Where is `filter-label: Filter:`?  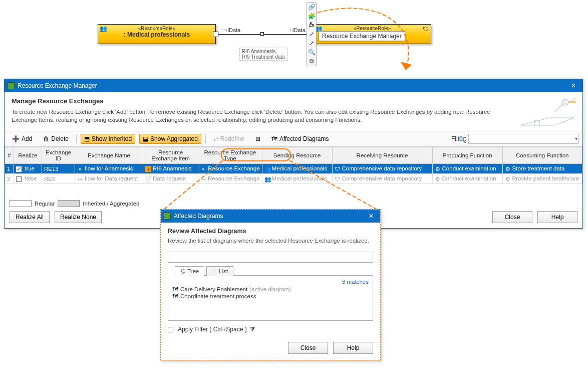 filter-label: Filter: is located at coordinates (459, 139).